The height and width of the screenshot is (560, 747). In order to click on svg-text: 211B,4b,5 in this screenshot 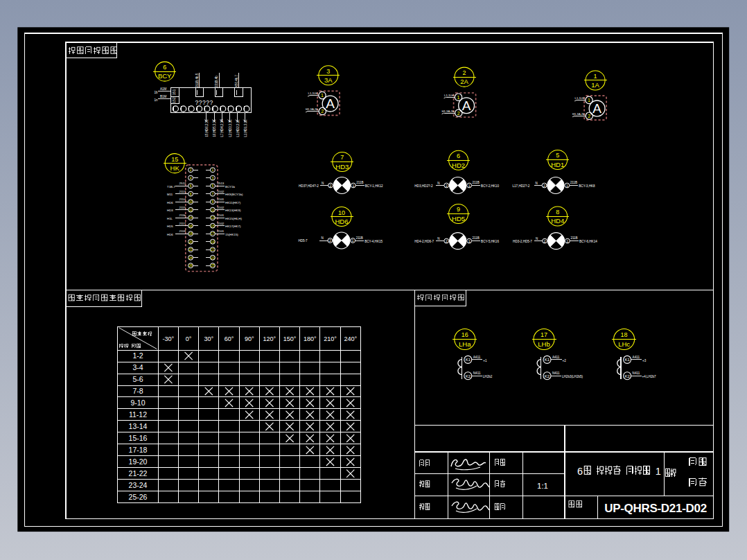, I will do `click(197, 80)`.